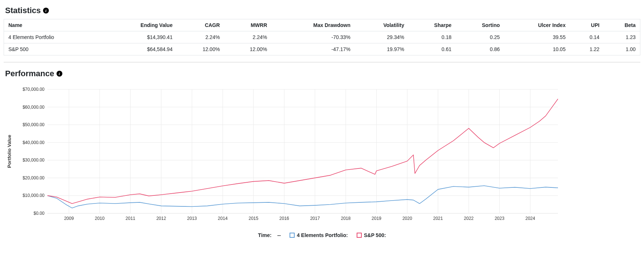 The height and width of the screenshot is (260, 644). Describe the element at coordinates (322, 62) in the screenshot. I see `section-divider` at that location.